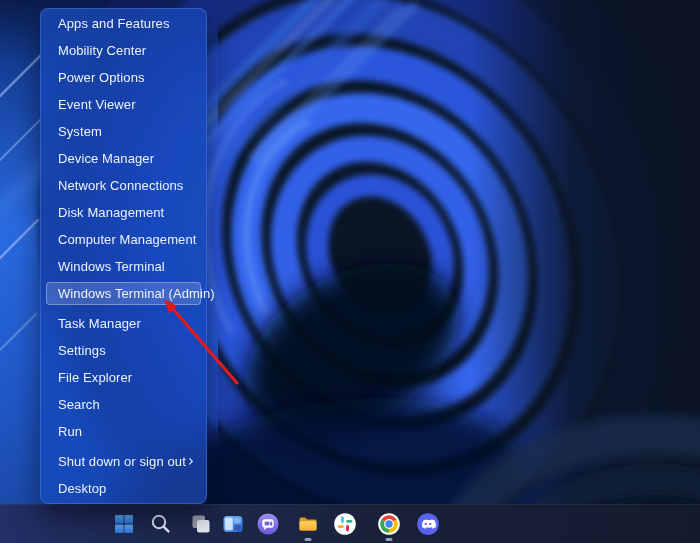  Describe the element at coordinates (233, 524) in the screenshot. I see `widgets-icon` at that location.